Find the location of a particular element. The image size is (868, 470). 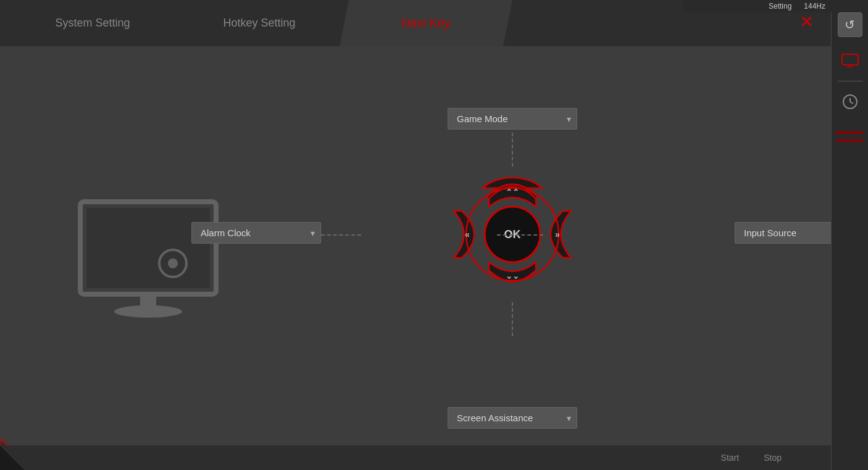

close-button: ✕ is located at coordinates (806, 22).